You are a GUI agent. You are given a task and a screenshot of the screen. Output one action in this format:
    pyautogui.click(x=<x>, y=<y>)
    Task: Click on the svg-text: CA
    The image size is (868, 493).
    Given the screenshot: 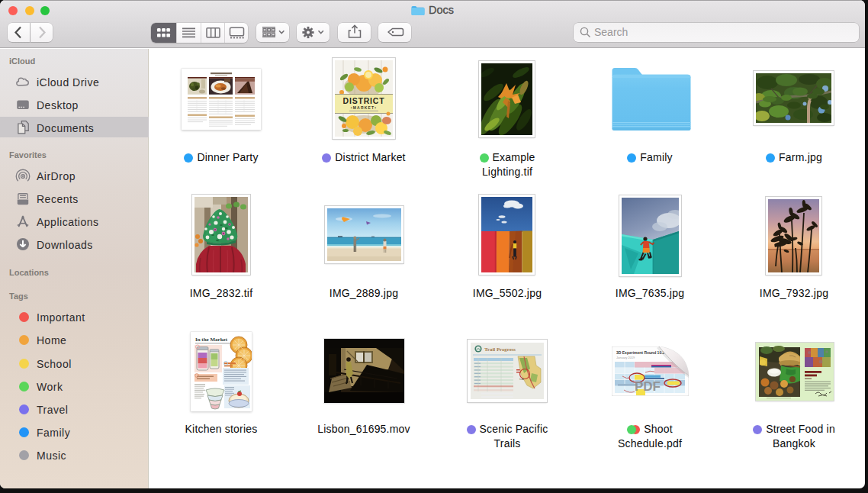 What is the action you would take?
    pyautogui.click(x=522, y=379)
    